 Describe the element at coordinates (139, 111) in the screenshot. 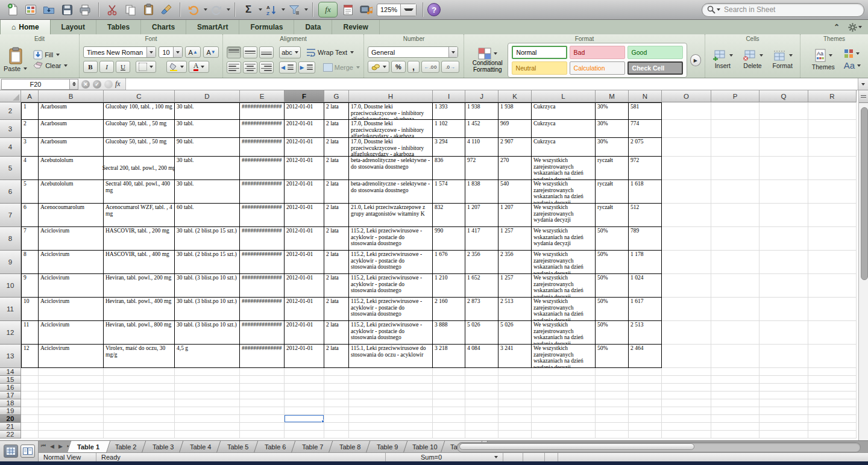

I see `cell-C2: Glucobay 100, tabl. , 100 mg` at that location.